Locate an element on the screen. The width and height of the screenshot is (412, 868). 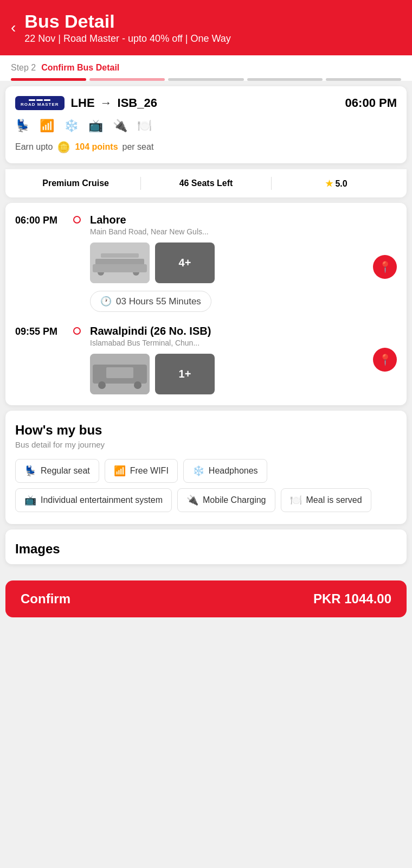
departure-row: 06:00 PM Lahore Main Band Road, Near New… is located at coordinates (206, 267).